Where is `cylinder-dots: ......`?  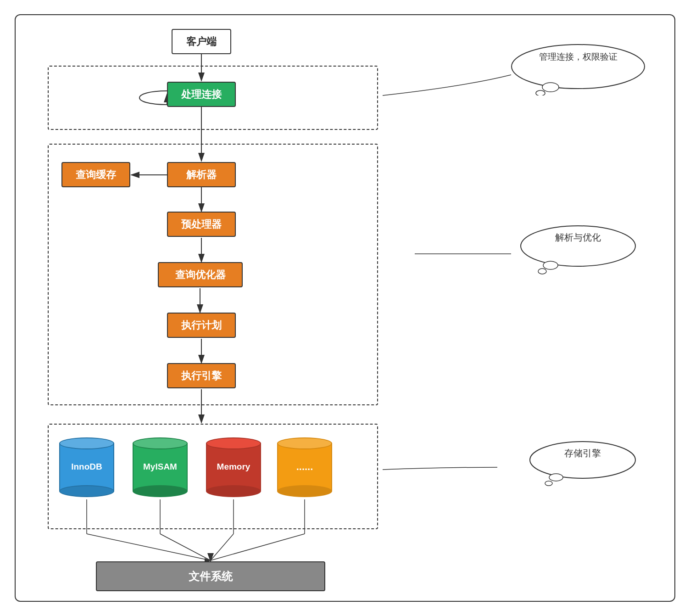 cylinder-dots: ...... is located at coordinates (305, 467).